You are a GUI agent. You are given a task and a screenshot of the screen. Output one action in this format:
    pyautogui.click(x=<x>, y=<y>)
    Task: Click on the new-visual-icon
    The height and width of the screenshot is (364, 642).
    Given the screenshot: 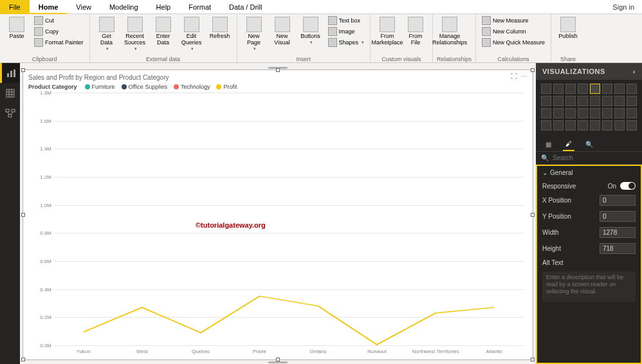 What is the action you would take?
    pyautogui.click(x=282, y=24)
    